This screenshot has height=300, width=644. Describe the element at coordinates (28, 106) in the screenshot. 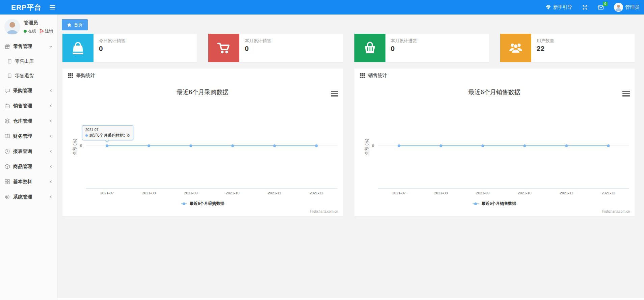

I see `sidebar-item-sales: 销售管理` at that location.